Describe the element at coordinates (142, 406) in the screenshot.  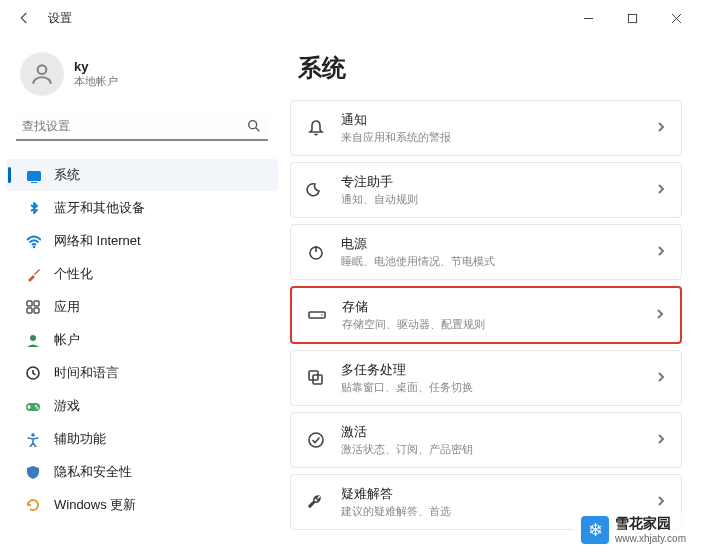
I see `sidebar-item-gaming: 游戏` at that location.